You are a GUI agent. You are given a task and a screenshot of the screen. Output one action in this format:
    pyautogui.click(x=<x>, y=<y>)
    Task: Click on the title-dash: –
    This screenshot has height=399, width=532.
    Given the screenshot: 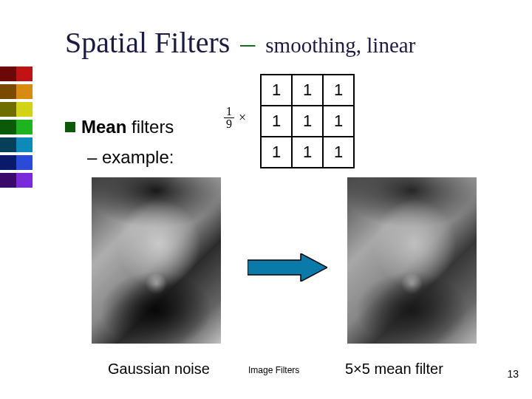 What is the action you would take?
    pyautogui.click(x=248, y=43)
    